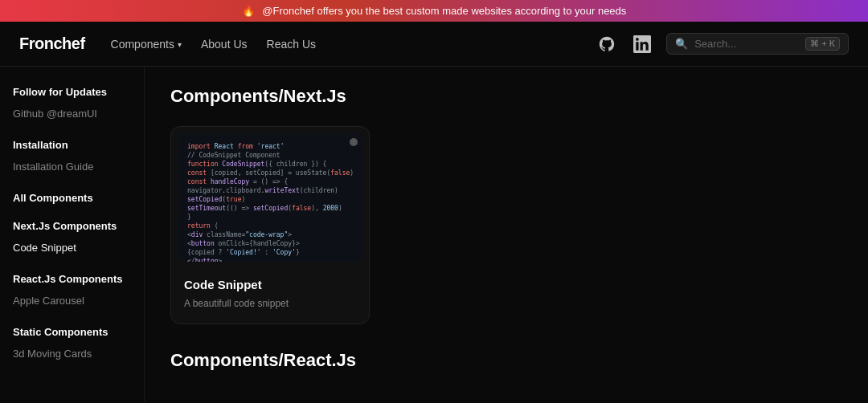  I want to click on banner-emoji: 🔥, so click(248, 11).